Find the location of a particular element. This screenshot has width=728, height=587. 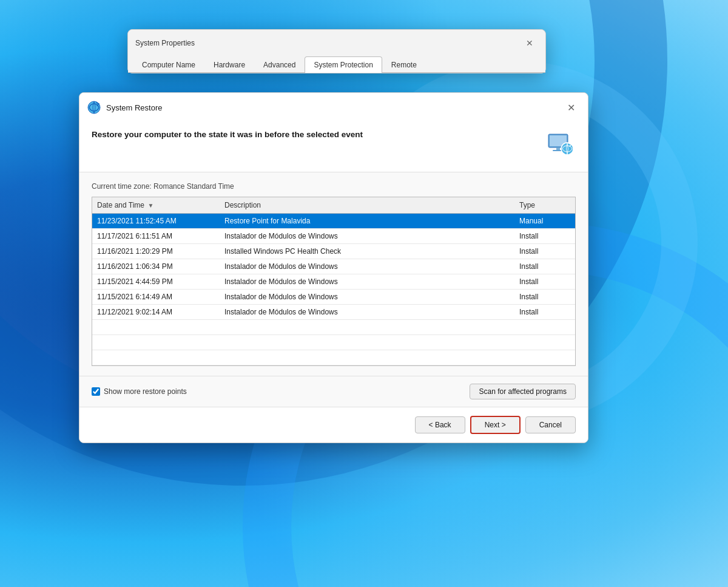

col-header-description: Description is located at coordinates (367, 205).